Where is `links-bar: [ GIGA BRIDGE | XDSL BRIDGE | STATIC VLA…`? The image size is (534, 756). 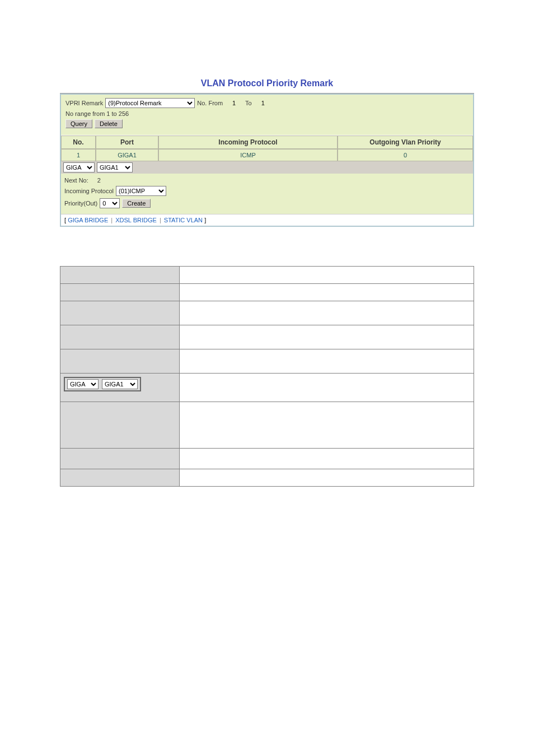
links-bar: [ GIGA BRIDGE | XDSL BRIDGE | STATIC VLA… is located at coordinates (267, 220).